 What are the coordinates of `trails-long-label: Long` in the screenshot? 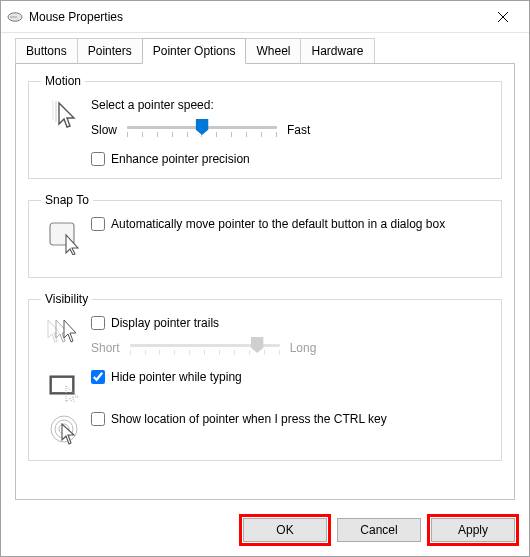 It's located at (304, 348).